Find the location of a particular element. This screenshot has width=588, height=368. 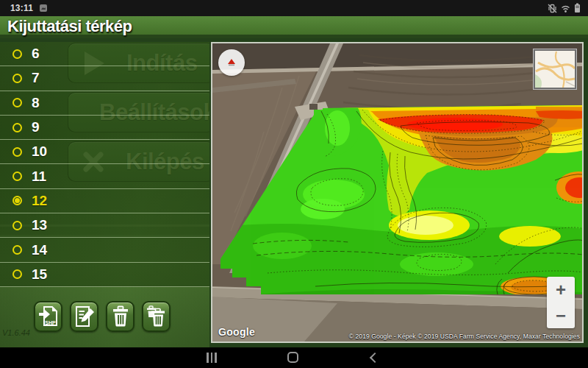

app-version: V1.6.44 is located at coordinates (16, 333).